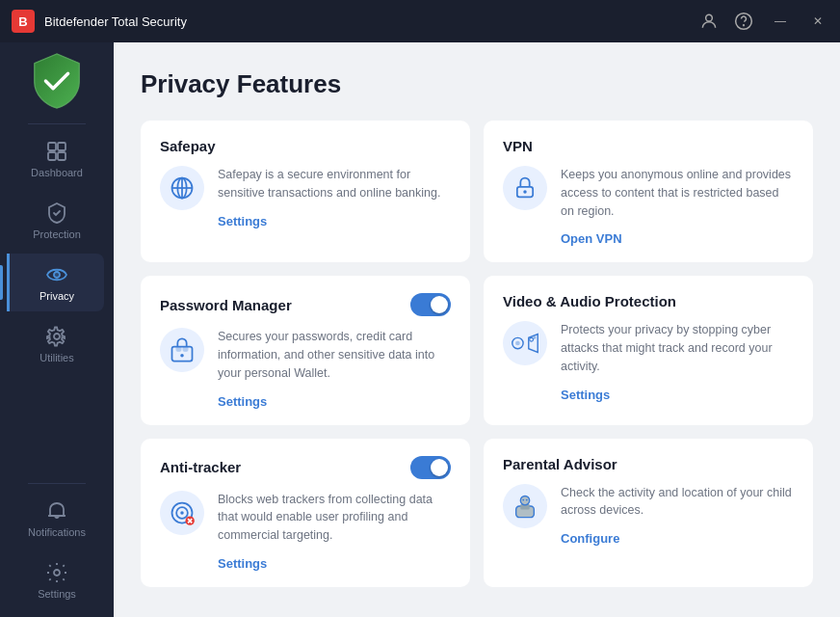 The image size is (840, 617). Describe the element at coordinates (525, 188) in the screenshot. I see `vpn-icon` at that location.